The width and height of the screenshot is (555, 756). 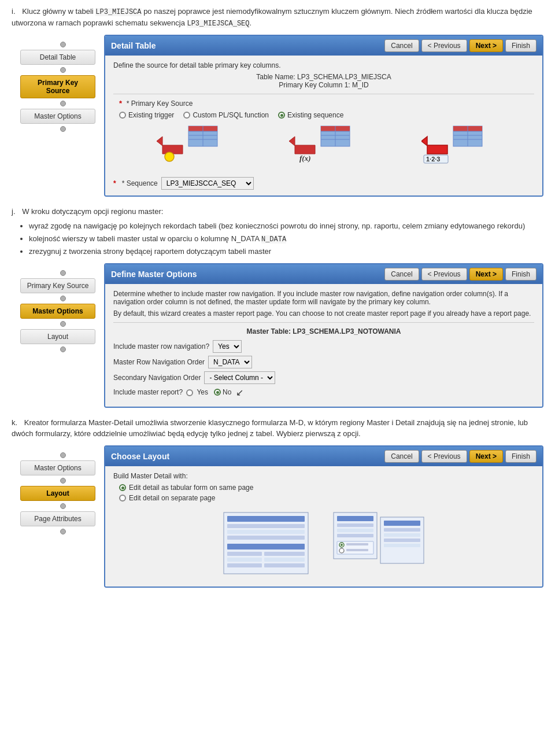 I want to click on item-j-text: W kroku dotyczącym opcji regionu master:, so click(x=92, y=212).